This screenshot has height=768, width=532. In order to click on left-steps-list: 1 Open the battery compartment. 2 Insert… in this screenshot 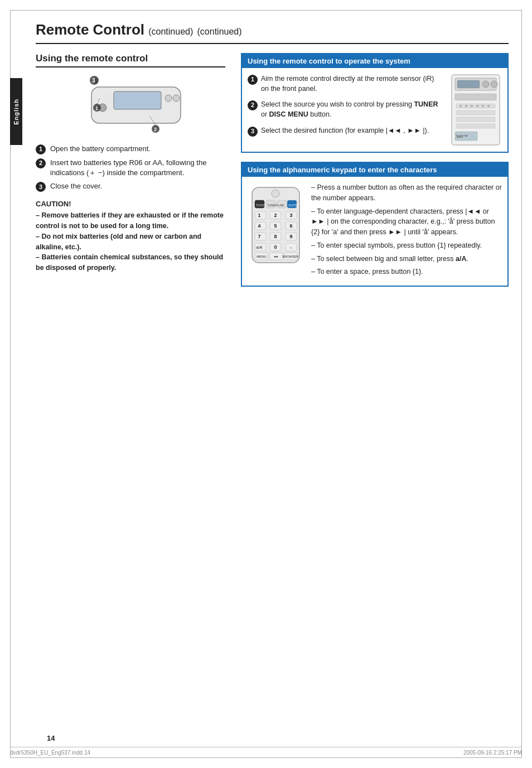, I will do `click(130, 168)`.